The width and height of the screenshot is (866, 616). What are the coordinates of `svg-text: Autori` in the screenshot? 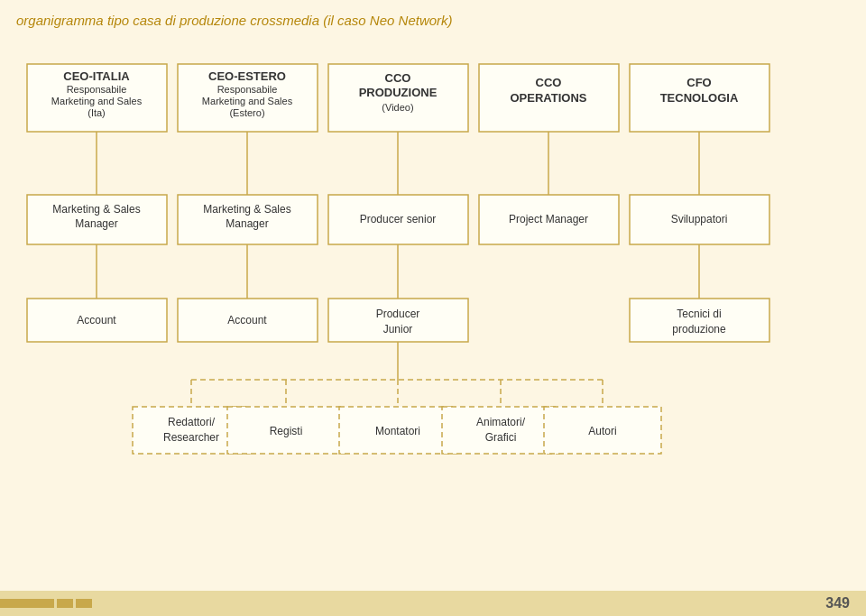 It's located at (603, 431).